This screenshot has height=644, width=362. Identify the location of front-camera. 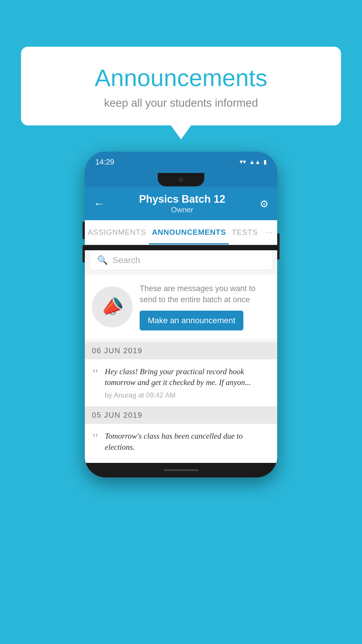
(181, 180).